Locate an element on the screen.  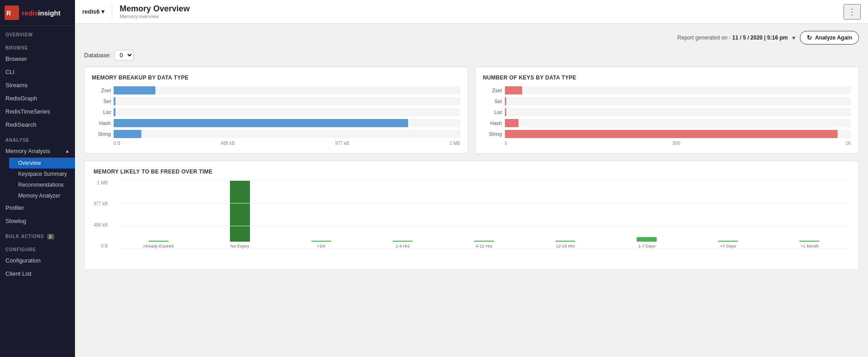
vbar-12-24hrs: 12-24 Hrs is located at coordinates (565, 214).